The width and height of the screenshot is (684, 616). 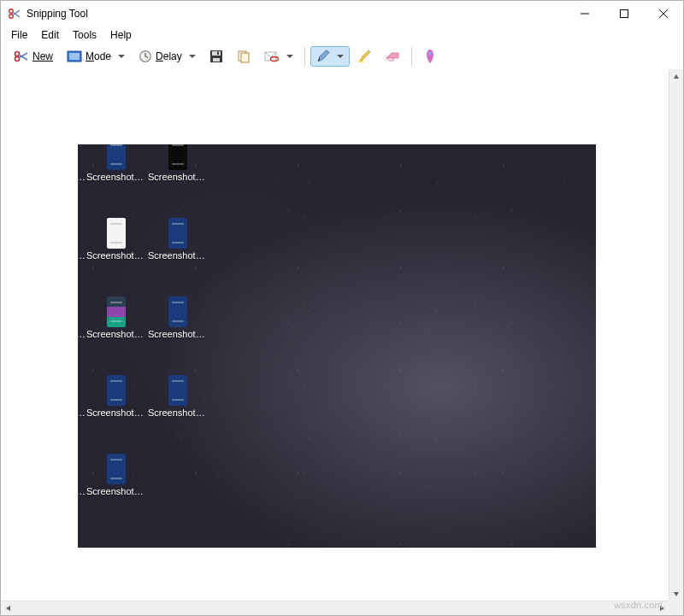 What do you see at coordinates (244, 56) in the screenshot?
I see `copy-icon` at bounding box center [244, 56].